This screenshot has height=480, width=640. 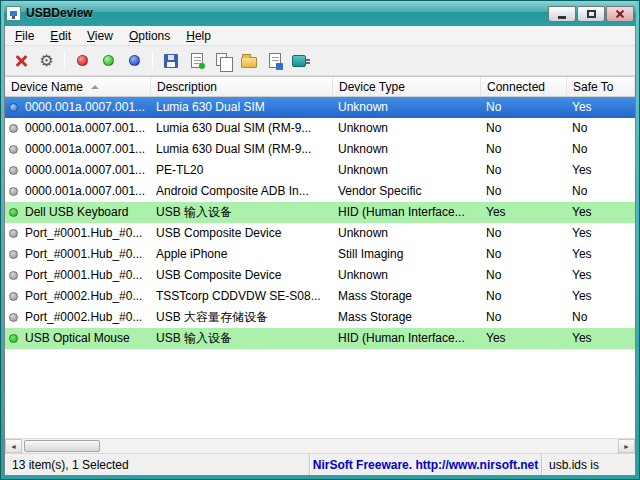 What do you see at coordinates (62, 446) in the screenshot?
I see `scrollbar-thumb` at bounding box center [62, 446].